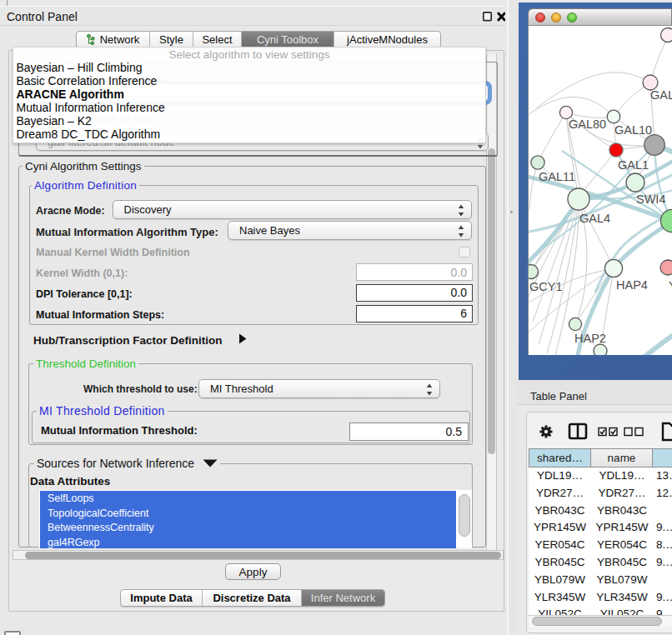 Image resolution: width=672 pixels, height=635 pixels. What do you see at coordinates (650, 199) in the screenshot?
I see `svg-text: SWI4` at bounding box center [650, 199].